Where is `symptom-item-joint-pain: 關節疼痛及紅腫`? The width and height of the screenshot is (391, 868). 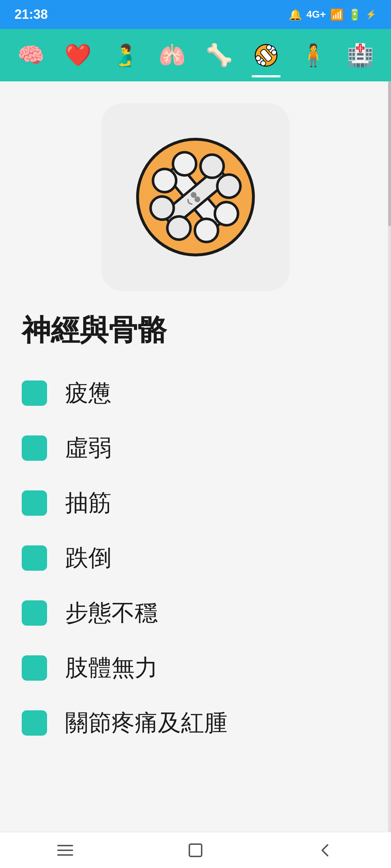
symptom-item-joint-pain: 關節疼痛及紅腫 is located at coordinates (196, 723).